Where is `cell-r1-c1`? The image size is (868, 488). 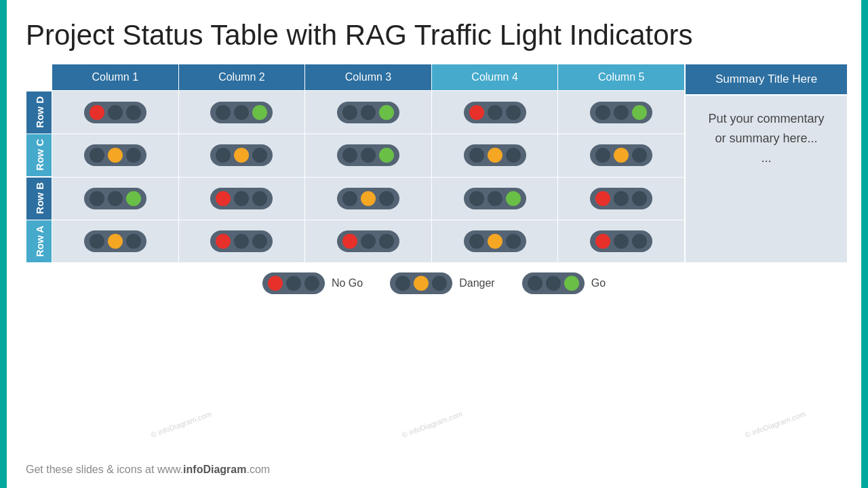
cell-r1-c1 is located at coordinates (241, 155).